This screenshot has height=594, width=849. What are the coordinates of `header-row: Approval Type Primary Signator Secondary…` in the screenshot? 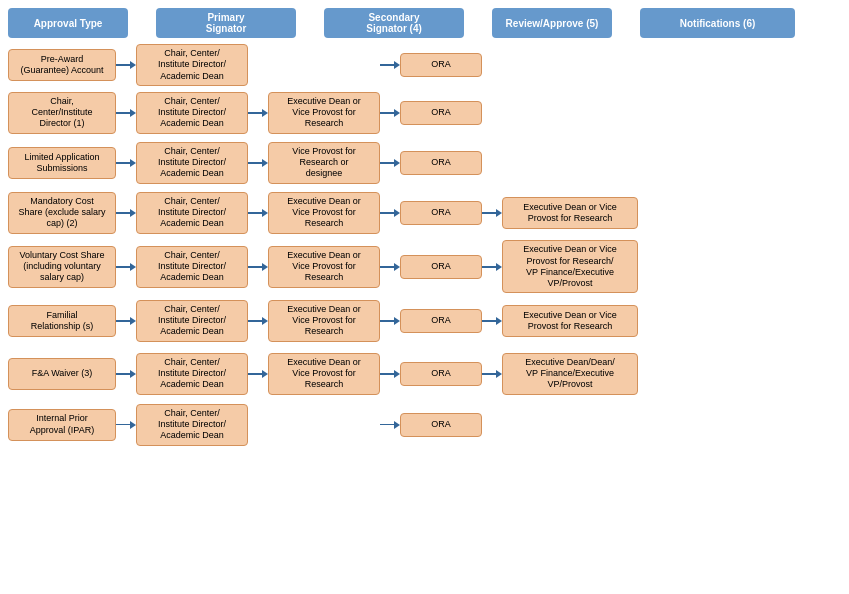 It's located at (424, 23).